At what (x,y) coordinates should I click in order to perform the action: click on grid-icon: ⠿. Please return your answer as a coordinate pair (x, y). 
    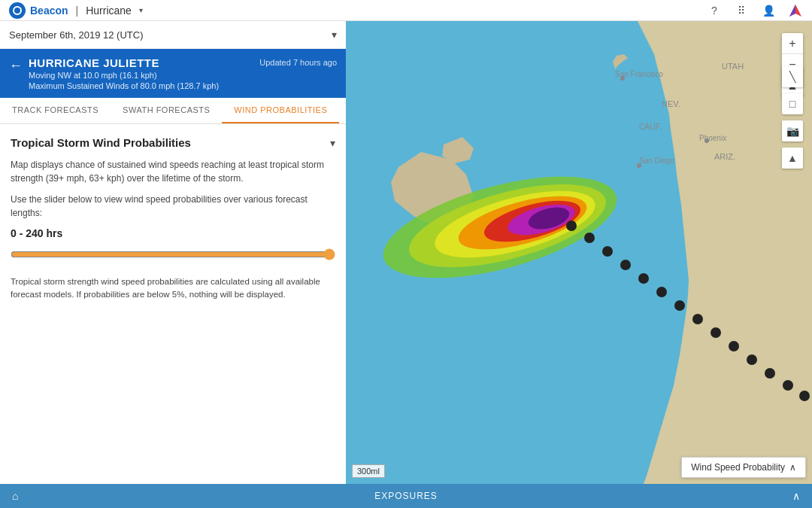
    Looking at the image, I should click on (741, 11).